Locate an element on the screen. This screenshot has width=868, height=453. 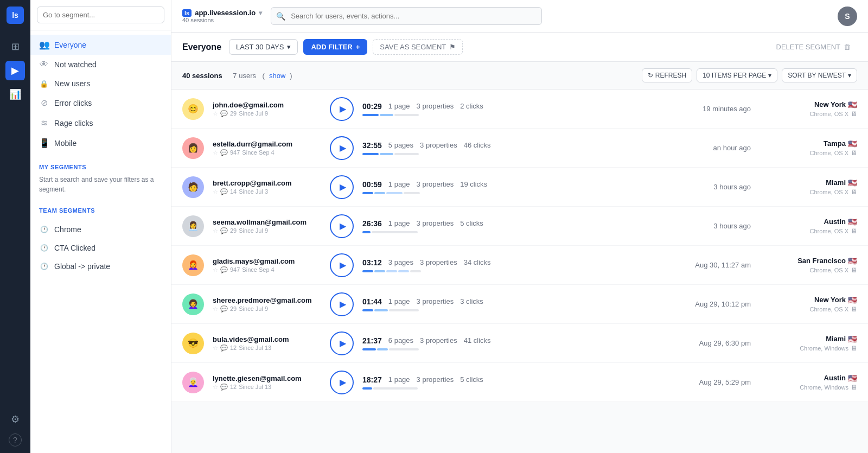
items-per-page-label: 10 ITEMS PER PAGE is located at coordinates (735, 75).